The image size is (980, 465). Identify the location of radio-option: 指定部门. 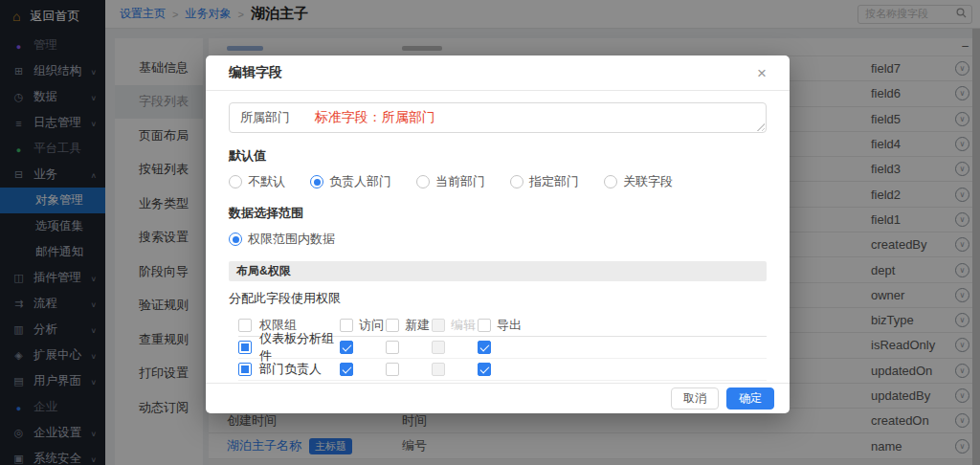
(545, 182).